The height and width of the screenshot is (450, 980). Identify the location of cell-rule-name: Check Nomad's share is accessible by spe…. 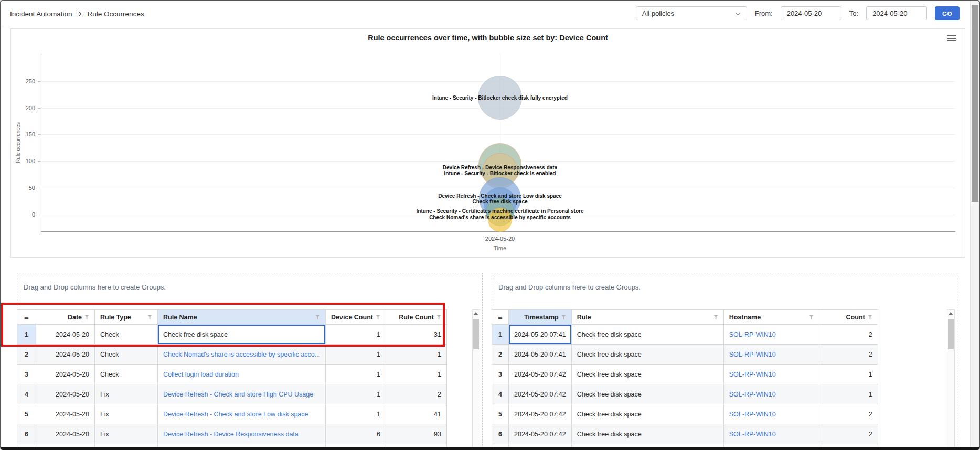
(242, 355).